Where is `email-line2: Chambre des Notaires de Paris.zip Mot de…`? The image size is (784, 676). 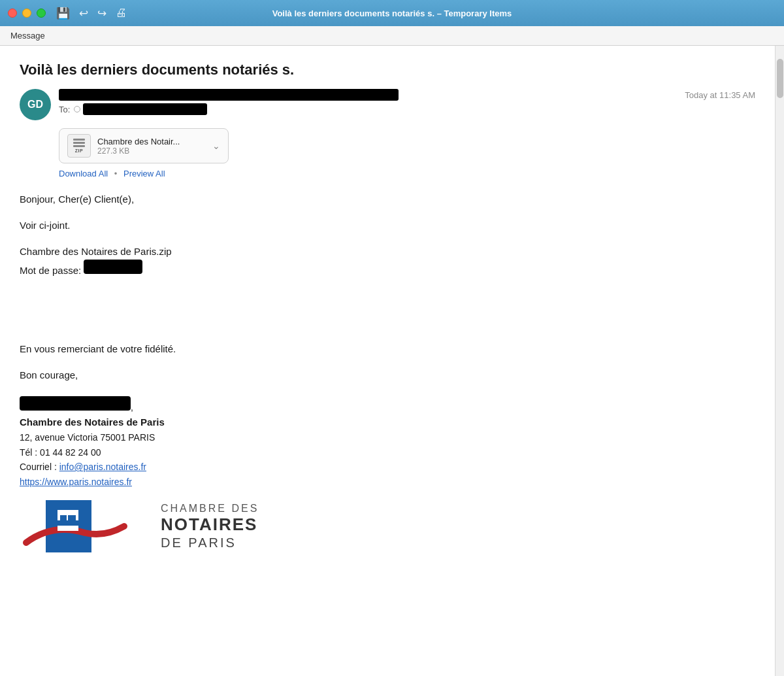 email-line2: Chambre des Notaires de Paris.zip Mot de… is located at coordinates (387, 262).